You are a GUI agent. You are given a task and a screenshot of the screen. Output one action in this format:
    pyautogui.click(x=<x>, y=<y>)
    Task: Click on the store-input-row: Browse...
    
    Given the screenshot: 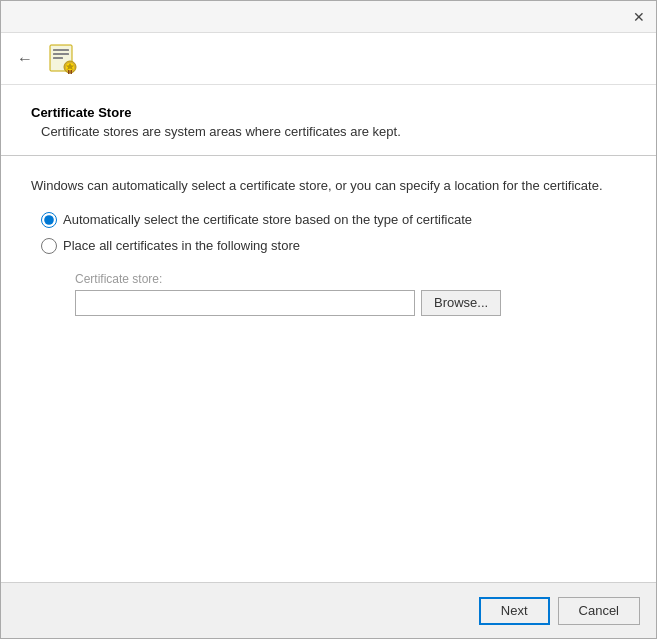 What is the action you would take?
    pyautogui.click(x=350, y=303)
    